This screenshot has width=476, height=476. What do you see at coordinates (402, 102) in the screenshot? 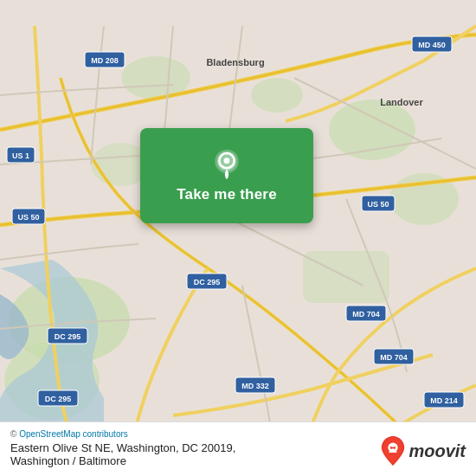
I see `svg-text: Landover` at bounding box center [402, 102].